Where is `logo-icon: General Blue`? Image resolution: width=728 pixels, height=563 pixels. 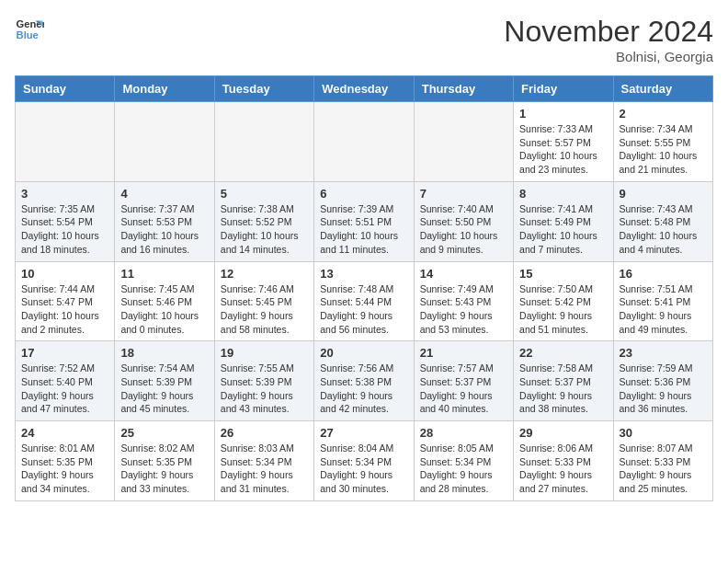 logo-icon: General Blue is located at coordinates (29, 29).